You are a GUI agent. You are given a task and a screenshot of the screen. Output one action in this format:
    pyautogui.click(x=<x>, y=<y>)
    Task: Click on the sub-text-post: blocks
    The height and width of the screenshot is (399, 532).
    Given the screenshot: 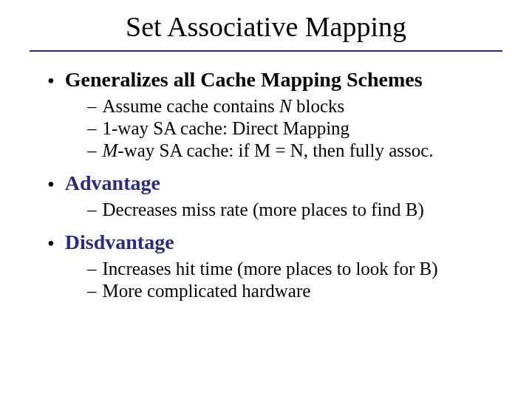 What is the action you would take?
    pyautogui.click(x=318, y=106)
    